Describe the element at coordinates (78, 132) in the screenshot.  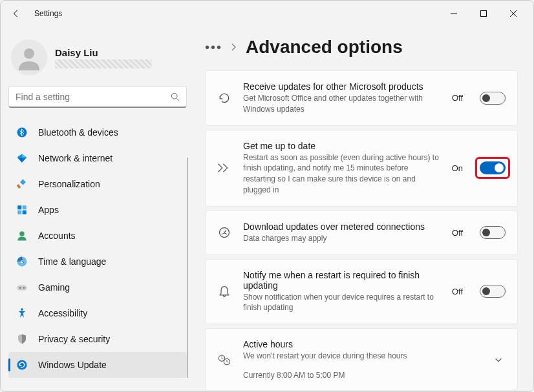
I see `sidebar-item-label: Bluetooth & devices` at that location.